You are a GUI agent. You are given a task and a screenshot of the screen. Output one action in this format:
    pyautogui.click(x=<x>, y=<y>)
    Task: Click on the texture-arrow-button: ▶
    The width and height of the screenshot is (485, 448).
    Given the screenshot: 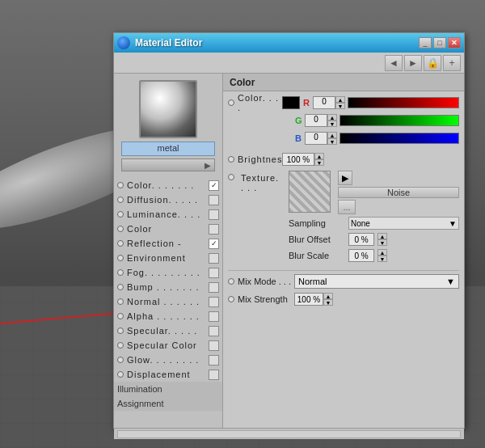 What is the action you would take?
    pyautogui.click(x=345, y=178)
    